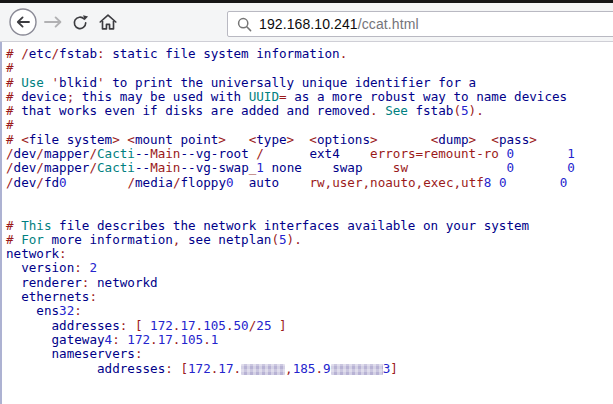 Image resolution: width=613 pixels, height=404 pixels. What do you see at coordinates (310, 183) in the screenshot?
I see `code-line: /dev/fd0 /media/floppy0 auto rw,user,noa…` at bounding box center [310, 183].